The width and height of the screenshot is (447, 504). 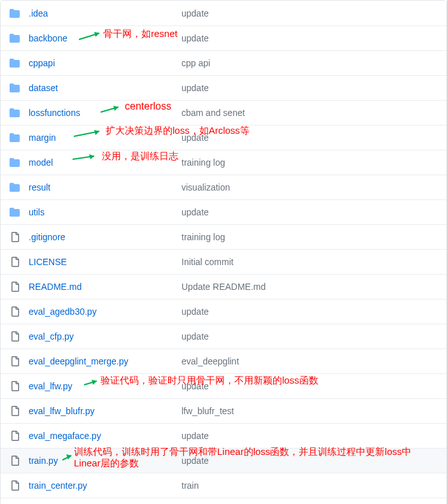 I want to click on file-name: README.md, so click(x=105, y=287).